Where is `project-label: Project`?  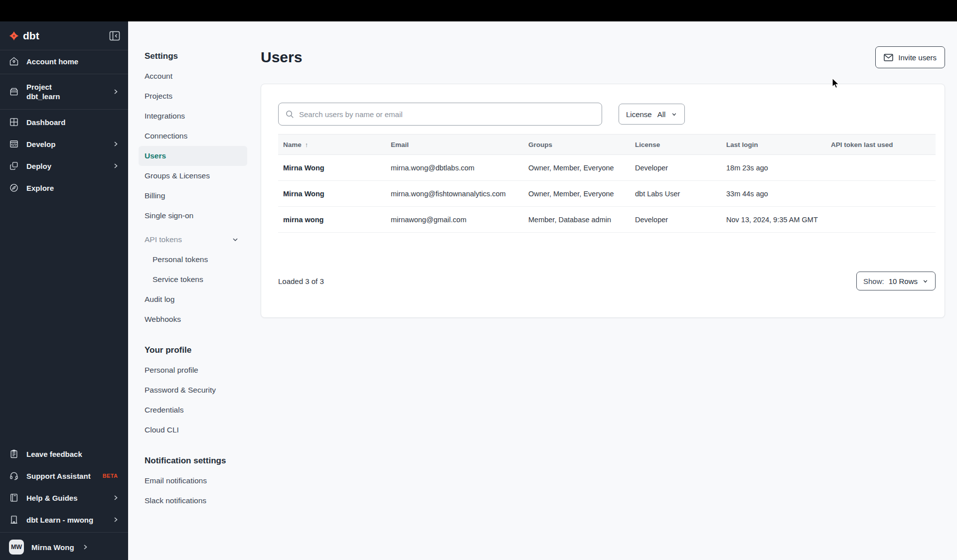 project-label: Project is located at coordinates (43, 87).